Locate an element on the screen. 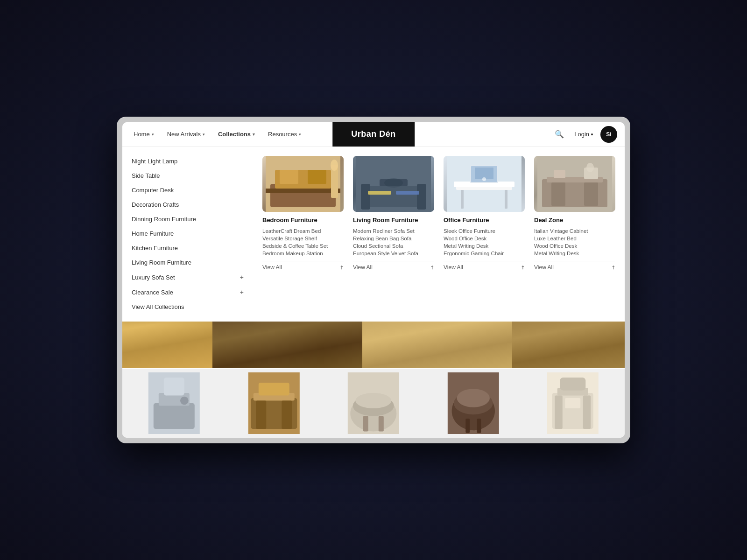 This screenshot has height=560, width=747. bedroom-arrow-icon: ↗ is located at coordinates (342, 267).